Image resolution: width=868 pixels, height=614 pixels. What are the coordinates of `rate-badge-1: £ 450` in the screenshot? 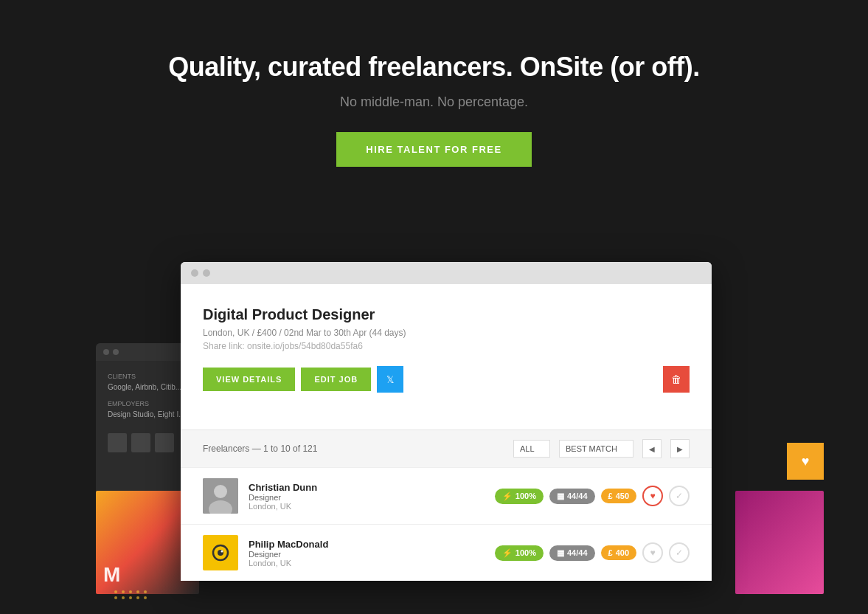 It's located at (619, 496).